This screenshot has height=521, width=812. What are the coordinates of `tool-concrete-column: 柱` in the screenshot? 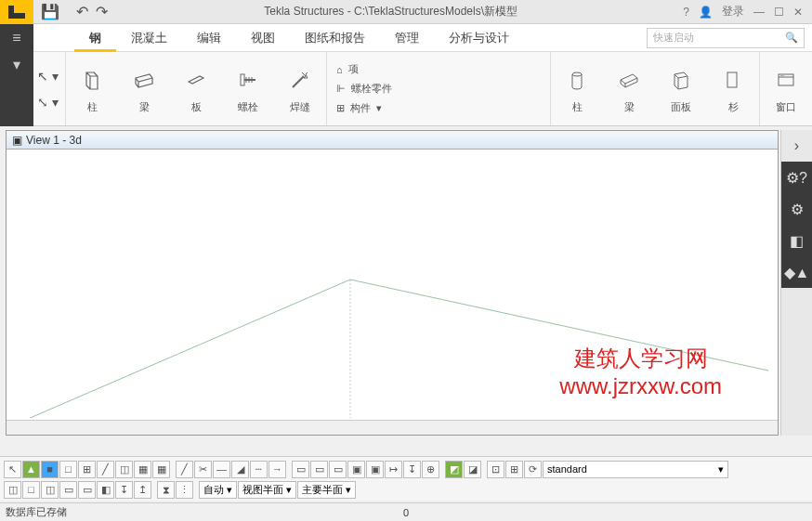 It's located at (577, 89).